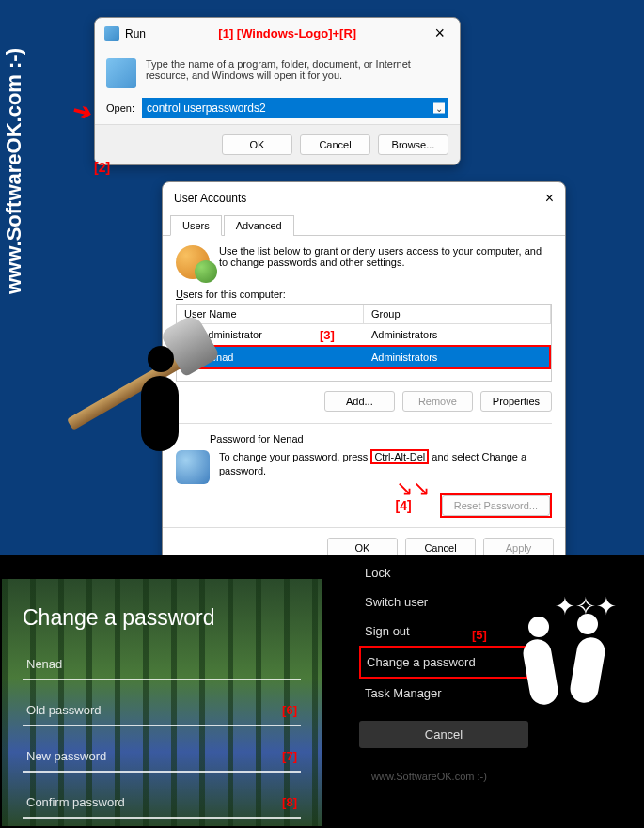  What do you see at coordinates (14, 171) in the screenshot?
I see `site-label-vertical: www.SoftwareOK.com :-)` at bounding box center [14, 171].